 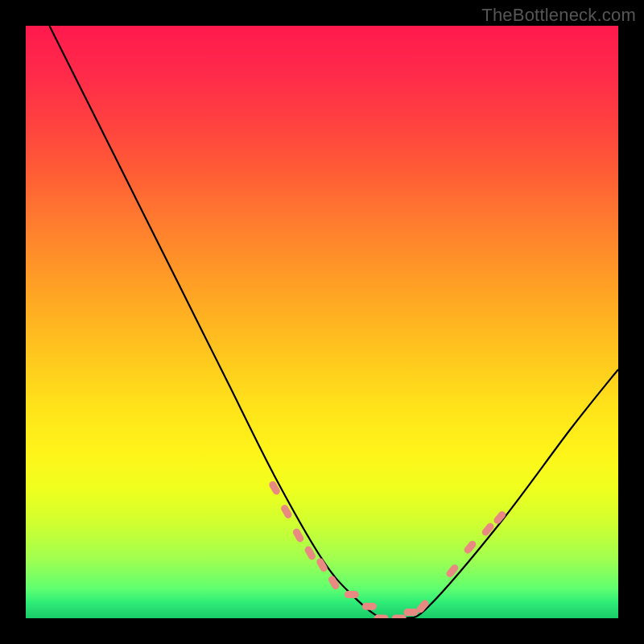 What do you see at coordinates (388, 549) in the screenshot?
I see `low-bottleneck-markers` at bounding box center [388, 549].